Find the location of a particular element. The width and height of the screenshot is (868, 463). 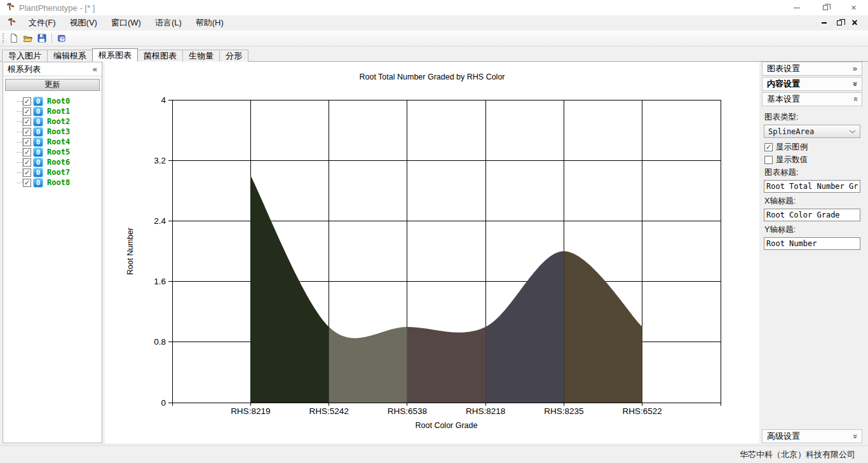

x-tick-label: RHS:6538 is located at coordinates (407, 411).